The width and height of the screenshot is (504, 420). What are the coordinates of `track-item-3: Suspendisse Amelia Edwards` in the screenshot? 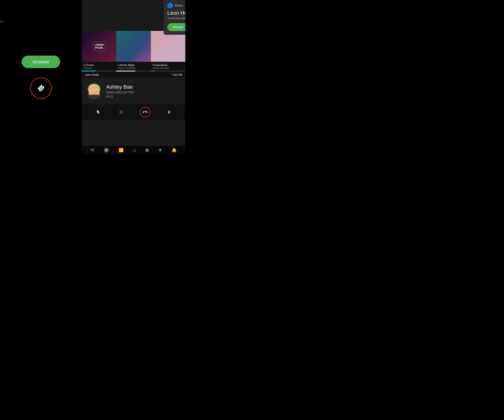 It's located at (168, 66).